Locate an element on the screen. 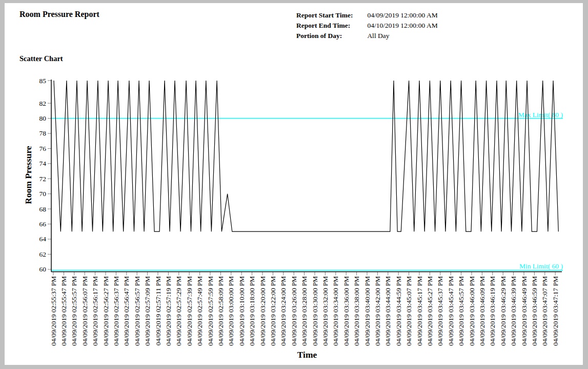 The width and height of the screenshot is (588, 369). y-tick-label: 82 is located at coordinates (43, 104).